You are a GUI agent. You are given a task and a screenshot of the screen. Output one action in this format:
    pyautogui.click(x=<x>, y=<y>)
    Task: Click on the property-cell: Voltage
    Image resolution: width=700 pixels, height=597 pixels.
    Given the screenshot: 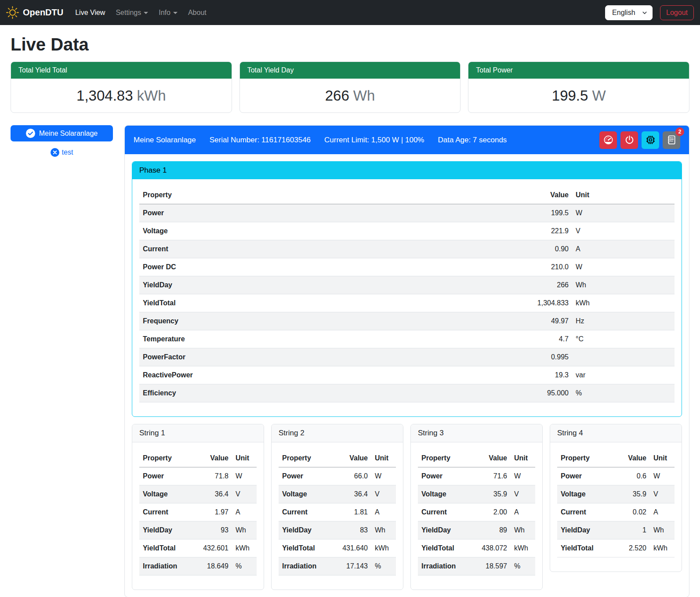 What is the action you would take?
    pyautogui.click(x=445, y=495)
    